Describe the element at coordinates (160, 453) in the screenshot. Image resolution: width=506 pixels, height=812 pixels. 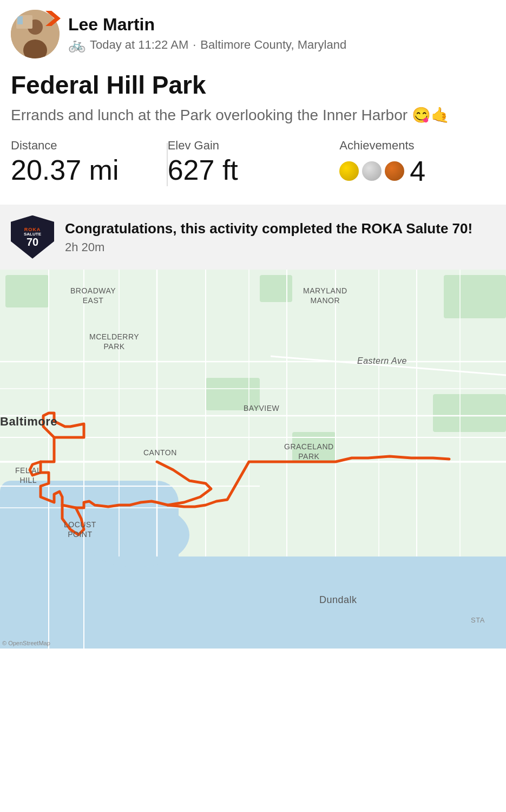
I see `map-label-canton: CANTON` at that location.